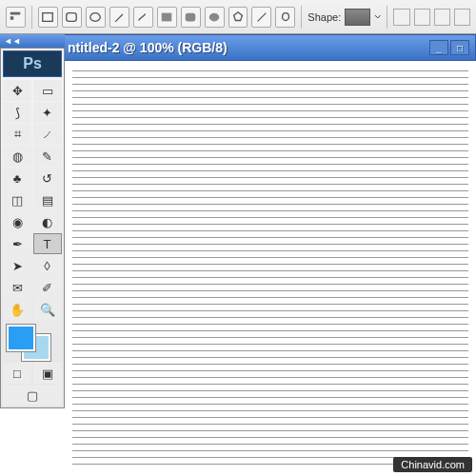 This screenshot has height=476, width=476. What do you see at coordinates (286, 17) in the screenshot?
I see `custom-shape-btn` at bounding box center [286, 17].